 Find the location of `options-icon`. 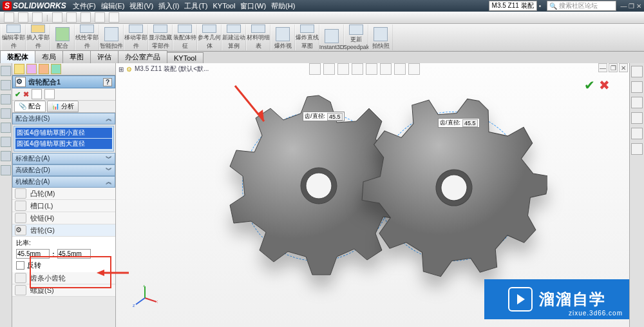

options-icon is located at coordinates (114, 17).